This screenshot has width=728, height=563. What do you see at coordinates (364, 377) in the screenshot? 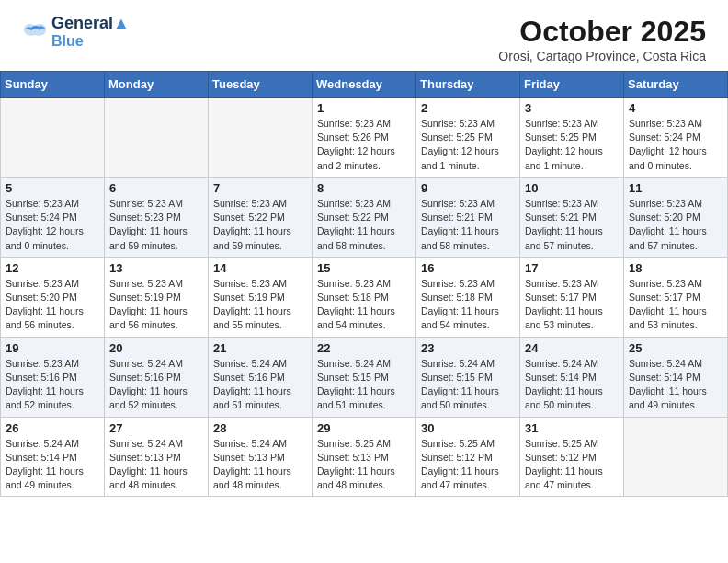
I see `calendar-week-row: 19Sunrise: 5:23 AMSunset: 5:16 PMDayligh…` at bounding box center [364, 377].